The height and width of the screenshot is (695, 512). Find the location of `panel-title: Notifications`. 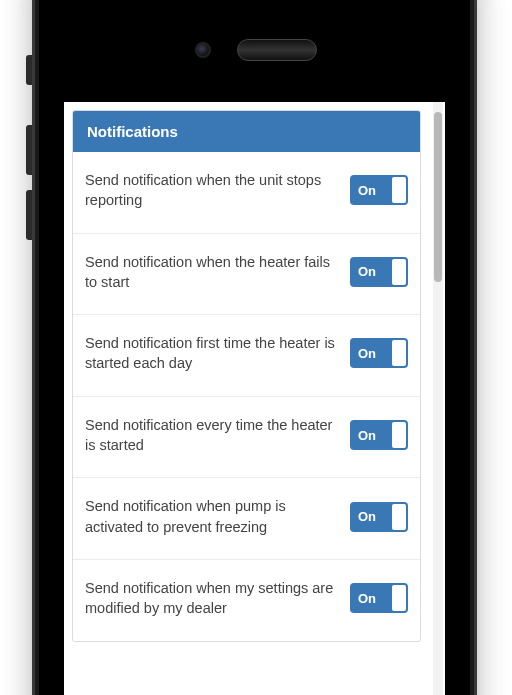

panel-title: Notifications is located at coordinates (246, 132).